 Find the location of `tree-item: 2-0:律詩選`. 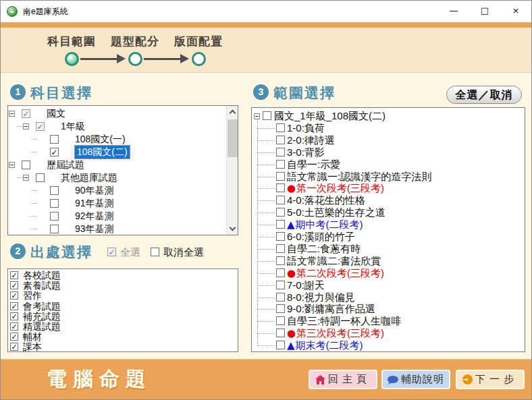

tree-item: 2-0:律詩選 is located at coordinates (388, 140).